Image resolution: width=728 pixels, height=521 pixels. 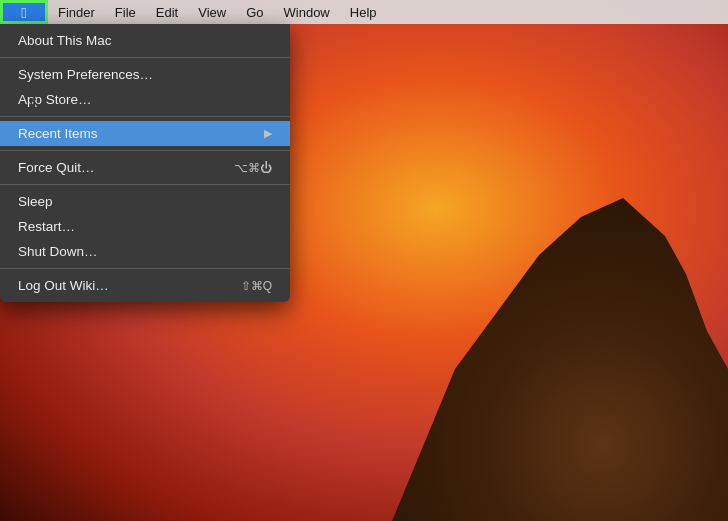 I want to click on menubar-window: Window, so click(x=307, y=12).